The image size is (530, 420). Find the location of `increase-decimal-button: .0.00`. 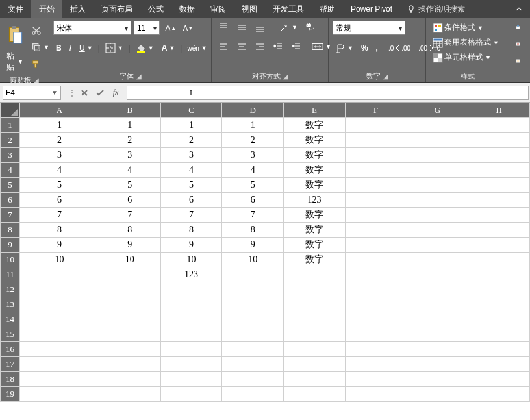

increase-decimal-button: .0.00 is located at coordinates (399, 48).